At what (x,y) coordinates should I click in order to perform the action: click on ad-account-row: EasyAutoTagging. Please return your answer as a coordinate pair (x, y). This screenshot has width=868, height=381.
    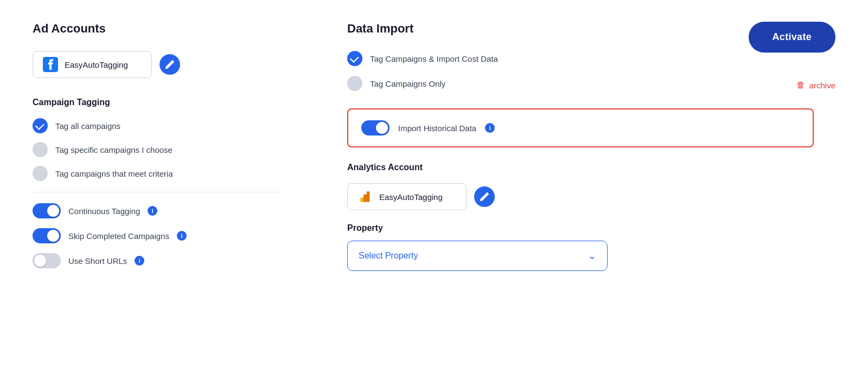
    Looking at the image, I should click on (157, 64).